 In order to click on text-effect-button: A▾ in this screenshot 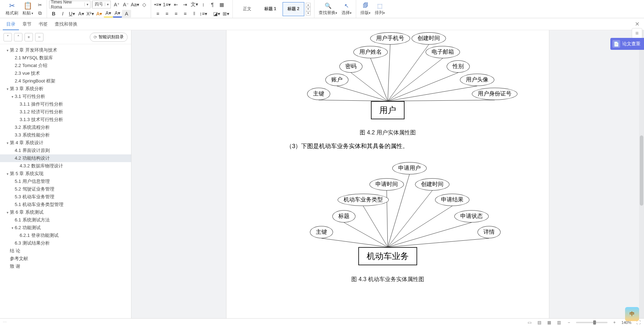, I will do `click(99, 14)`.